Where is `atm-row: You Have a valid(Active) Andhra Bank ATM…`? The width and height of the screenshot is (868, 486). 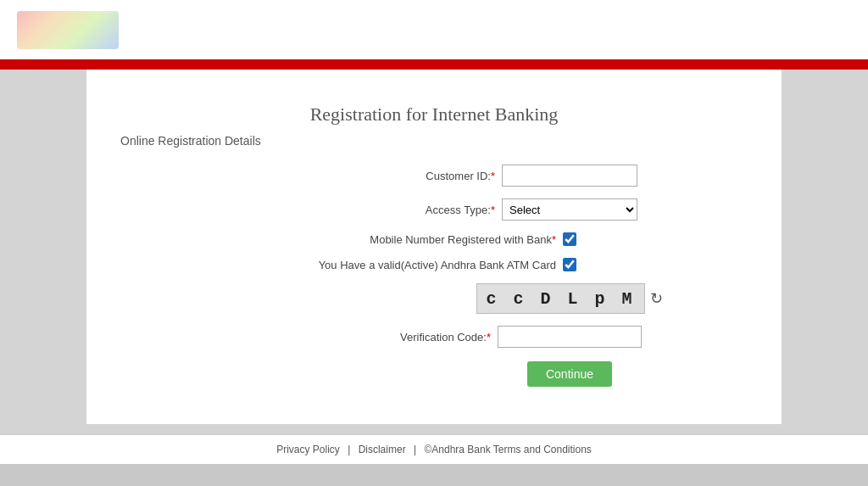
atm-row: You Have a valid(Active) Andhra Bank ATM… is located at coordinates (434, 265).